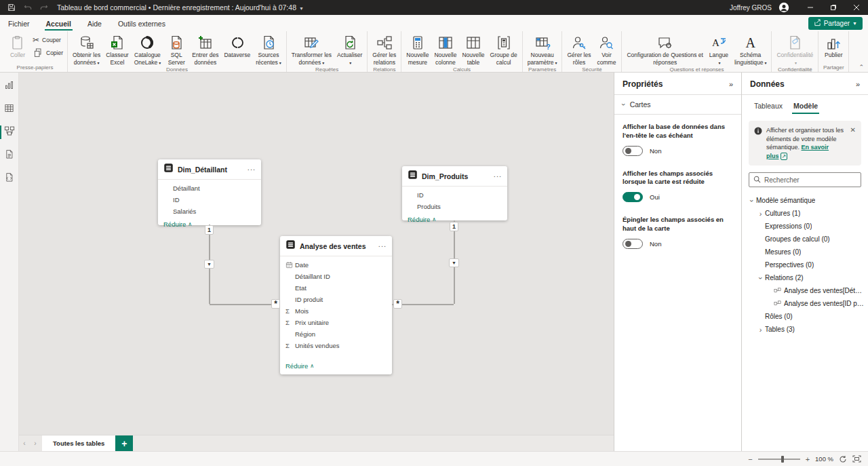  What do you see at coordinates (336, 300) in the screenshot?
I see `field-id-produit: ID produit` at bounding box center [336, 300].